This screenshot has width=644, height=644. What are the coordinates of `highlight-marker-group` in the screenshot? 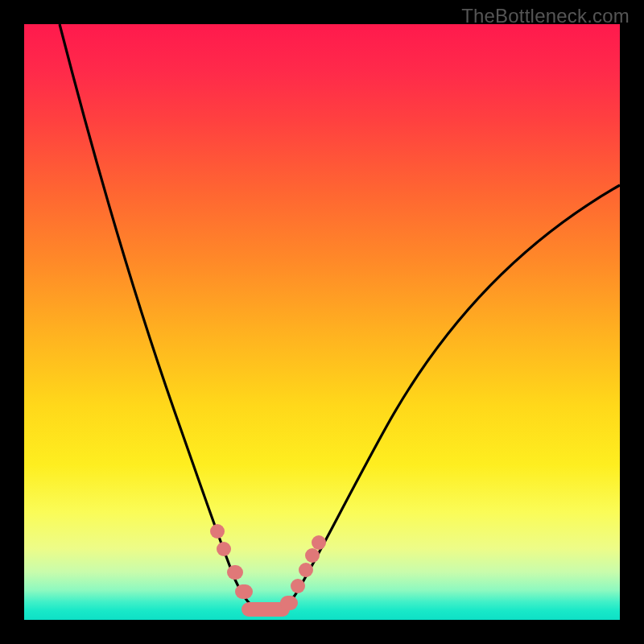 It's located at (268, 570).